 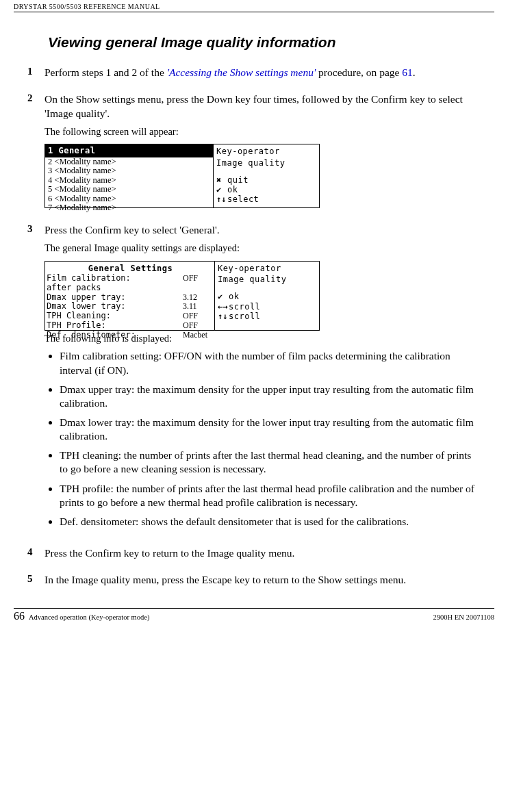 I want to click on step-1-link: 'Accessing the Show settings menu', so click(x=242, y=73).